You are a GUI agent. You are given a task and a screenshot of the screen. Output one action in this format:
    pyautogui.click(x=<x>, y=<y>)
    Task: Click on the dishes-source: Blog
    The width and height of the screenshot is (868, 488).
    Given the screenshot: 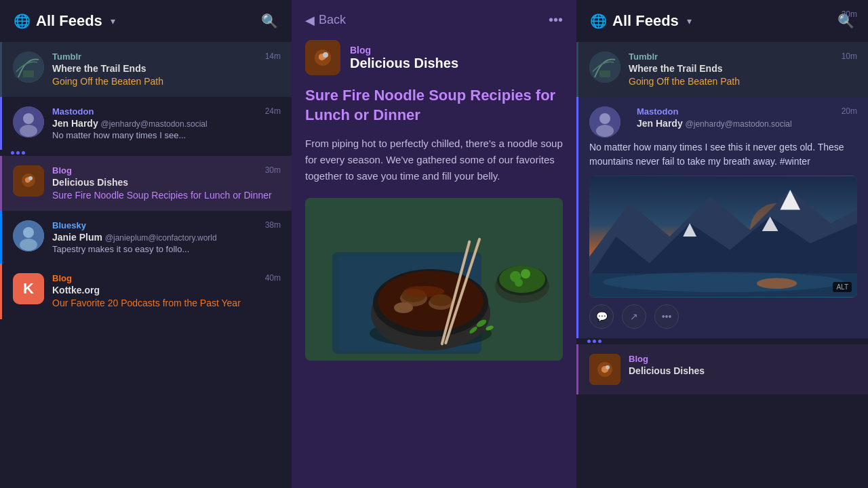 What is the action you would take?
    pyautogui.click(x=167, y=171)
    